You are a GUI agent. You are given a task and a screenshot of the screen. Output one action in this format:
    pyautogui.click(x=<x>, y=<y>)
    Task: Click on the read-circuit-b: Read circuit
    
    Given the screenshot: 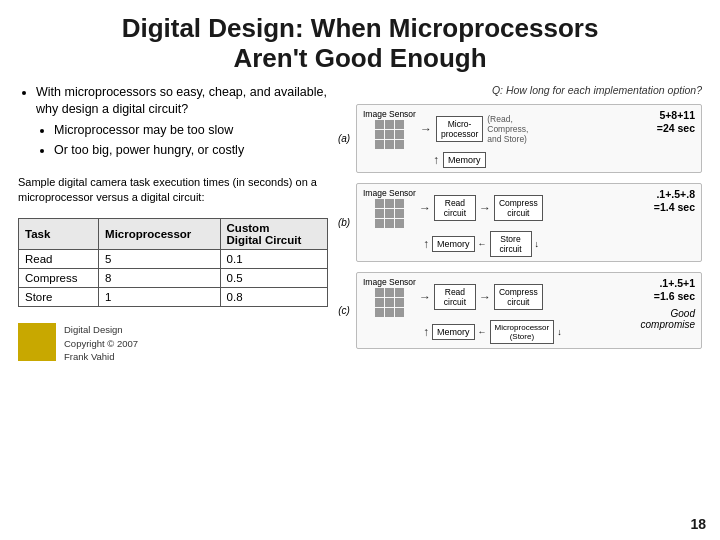 What is the action you would take?
    pyautogui.click(x=455, y=208)
    